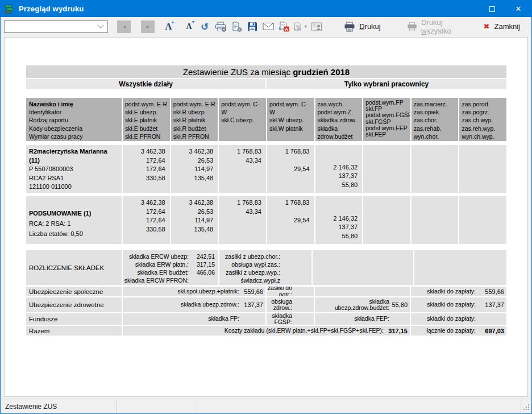  I want to click on header-line, so click(243, 136).